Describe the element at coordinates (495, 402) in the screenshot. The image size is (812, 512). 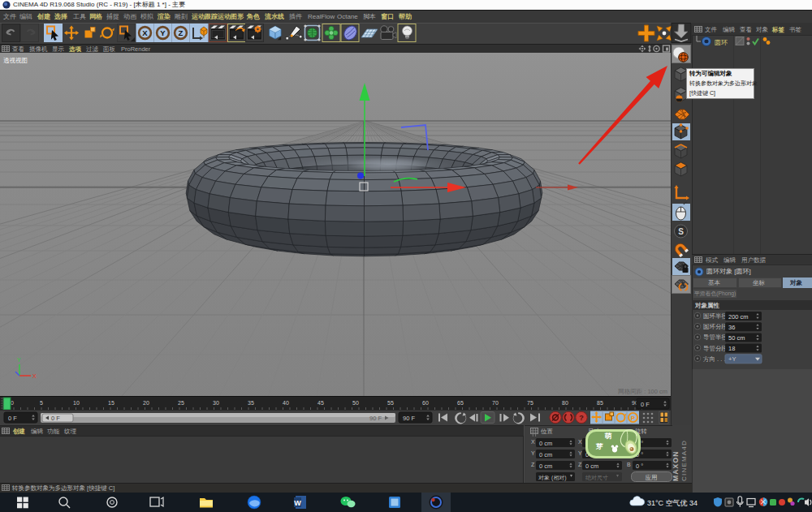
I see `svg-text: 70` at that location.